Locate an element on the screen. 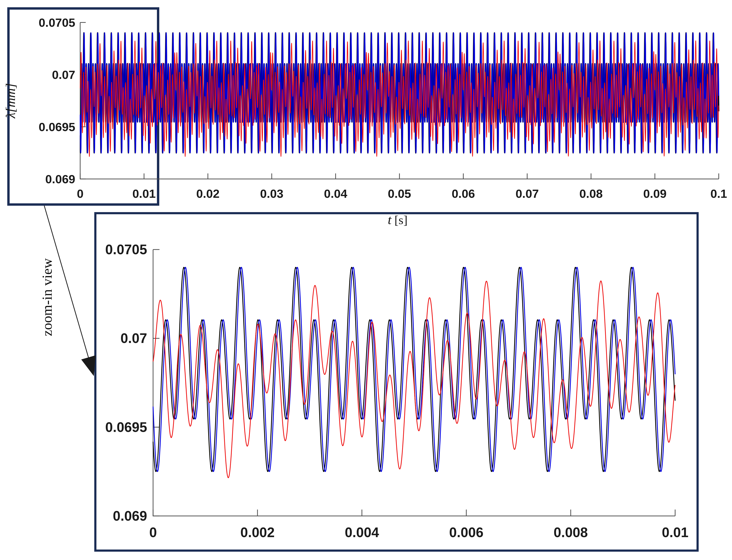 The height and width of the screenshot is (560, 732). x-axis-title-unit: [s] is located at coordinates (401, 220).